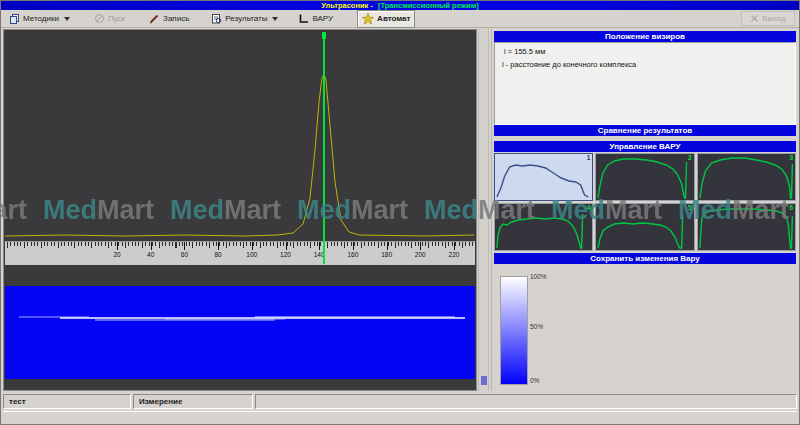  Describe the element at coordinates (304, 18) in the screenshot. I see `varu-icon` at that location.